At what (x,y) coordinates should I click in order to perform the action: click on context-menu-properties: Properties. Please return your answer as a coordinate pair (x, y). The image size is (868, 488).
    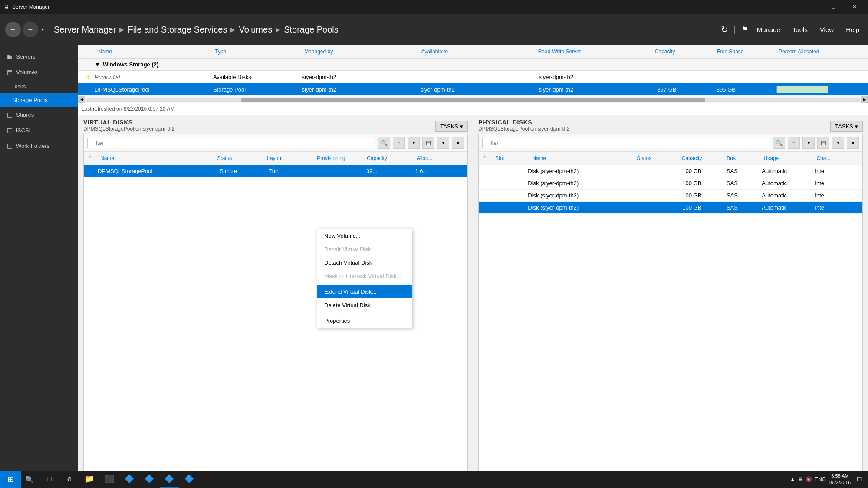
    Looking at the image, I should click on (365, 321).